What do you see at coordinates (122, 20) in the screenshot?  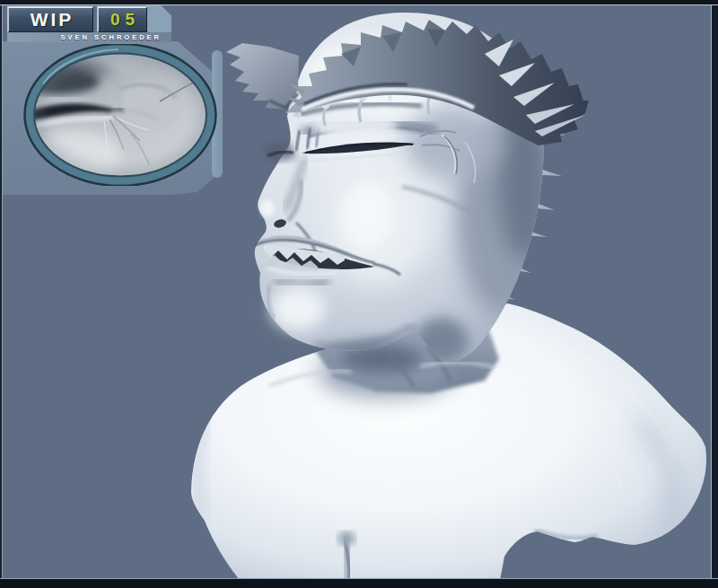 I see `version-number-box: 05` at bounding box center [122, 20].